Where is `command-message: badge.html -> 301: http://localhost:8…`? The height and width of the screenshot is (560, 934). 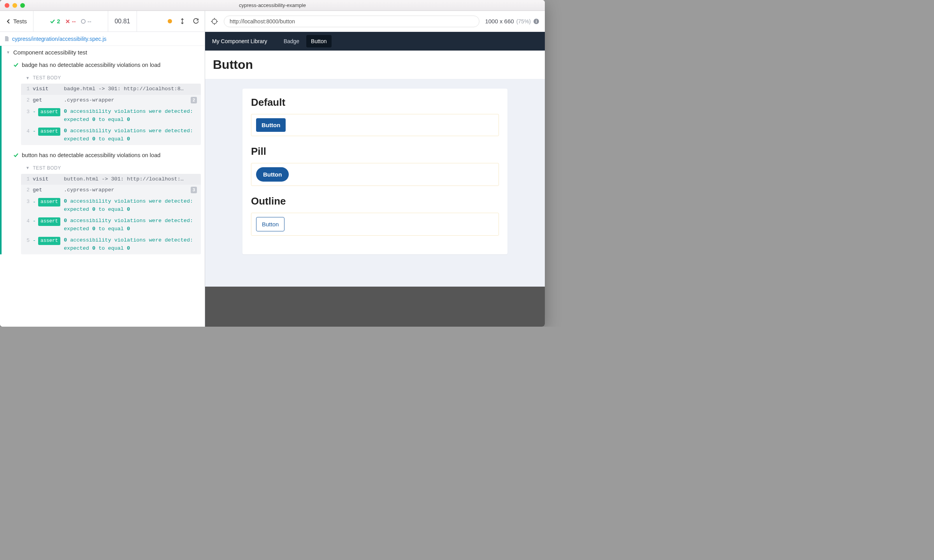 command-message: badge.html -> 301: http://localhost:8… is located at coordinates (130, 89).